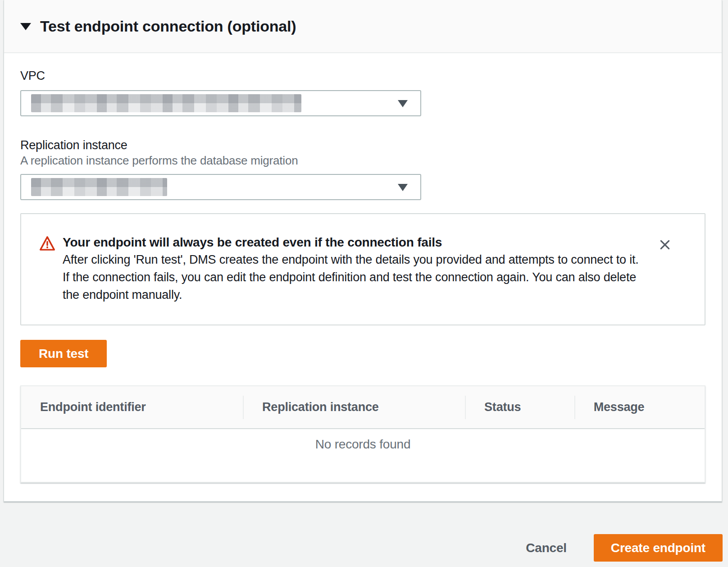 This screenshot has height=567, width=728. Describe the element at coordinates (658, 548) in the screenshot. I see `create-endpoint-button: Create endpoint` at that location.